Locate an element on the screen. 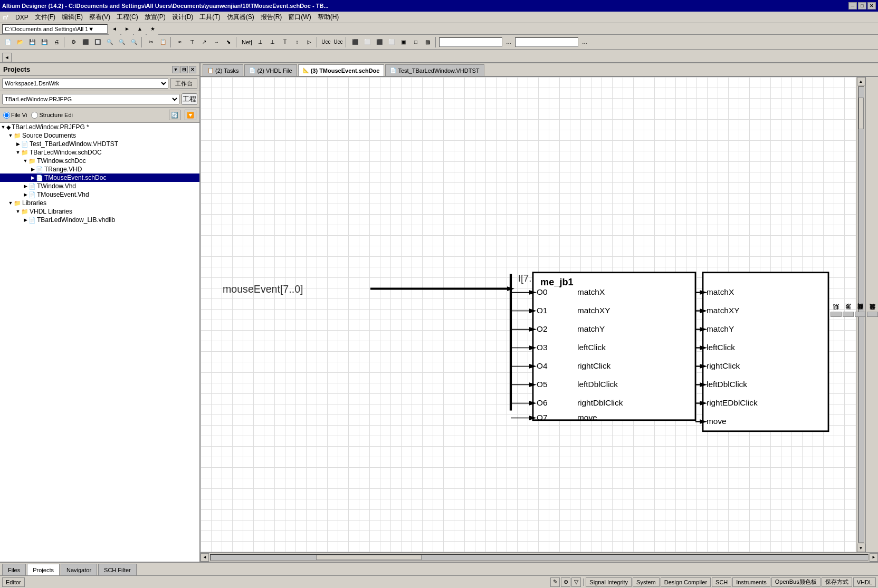 This screenshot has height=588, width=878. tb-btn-26: ⬛ is located at coordinates (379, 42).